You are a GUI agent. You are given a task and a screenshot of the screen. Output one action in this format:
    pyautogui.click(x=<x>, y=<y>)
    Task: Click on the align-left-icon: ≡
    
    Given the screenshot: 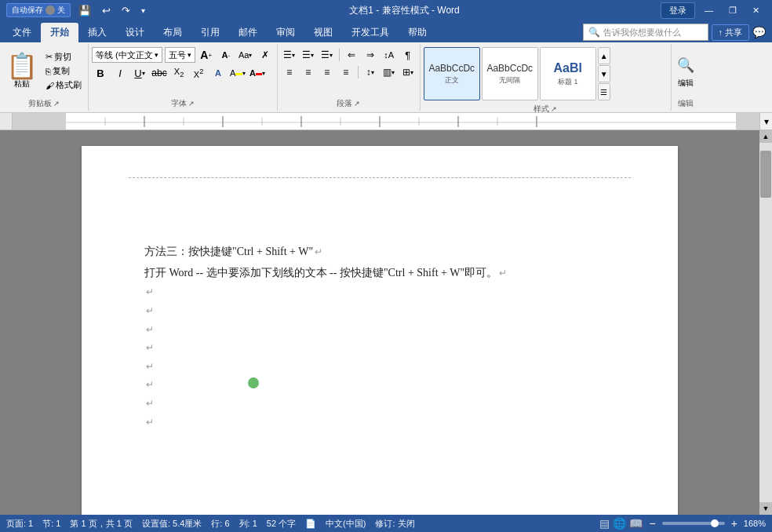 What is the action you would take?
    pyautogui.click(x=289, y=72)
    